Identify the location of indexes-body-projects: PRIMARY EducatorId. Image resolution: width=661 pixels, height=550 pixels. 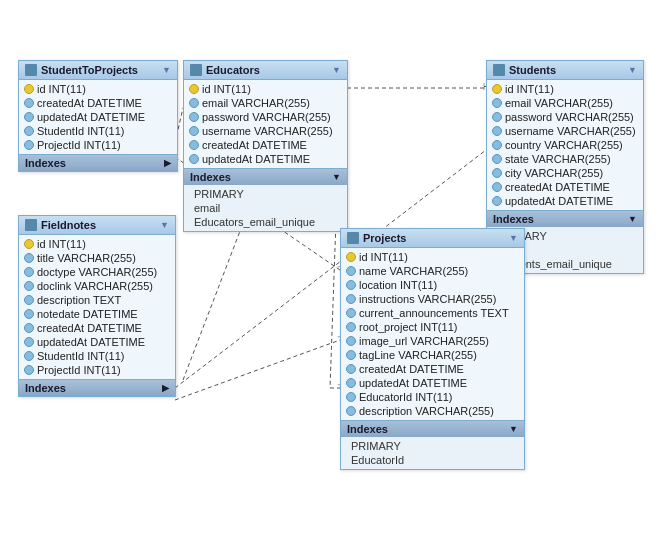
(432, 453).